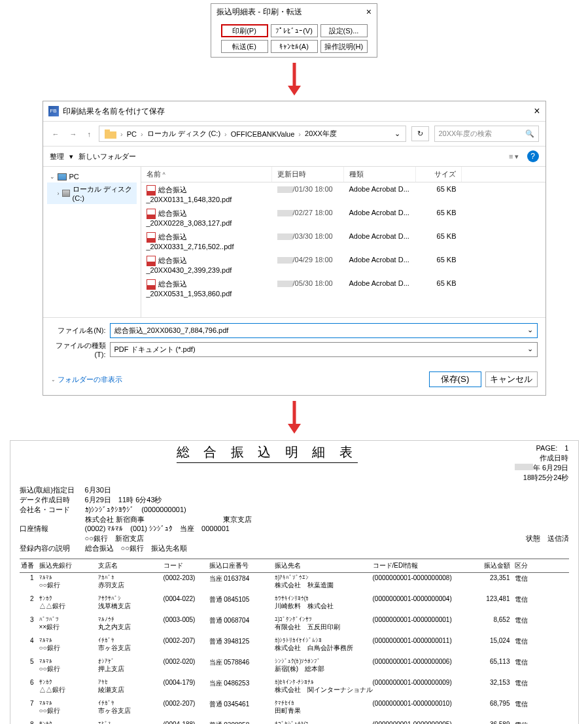 Image resolution: width=588 pixels, height=724 pixels. I want to click on print-dialog: 振込明細表 - 印刷・転送 × 印刷(P) ﾌﾟﾚﾋﾞｭｰ(V) 設定(S)..…, so click(294, 30).